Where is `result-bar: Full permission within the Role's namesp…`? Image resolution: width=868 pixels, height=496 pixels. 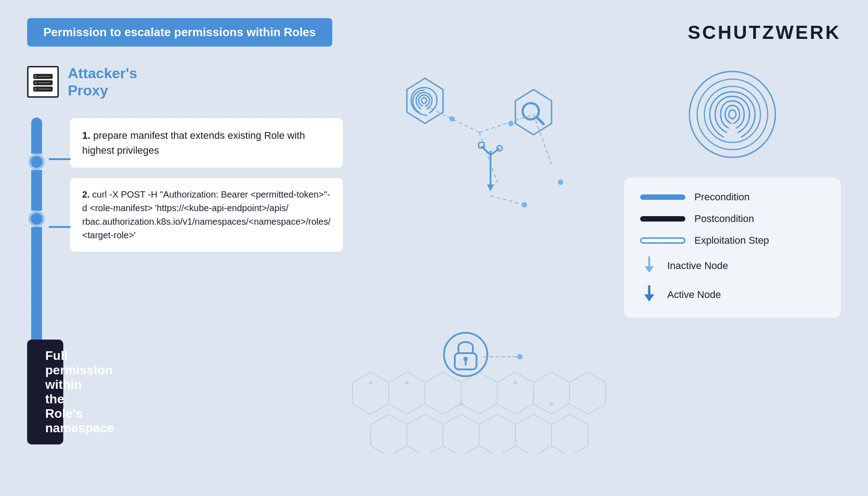
result-bar: Full permission within the Role's namesp… is located at coordinates (45, 392).